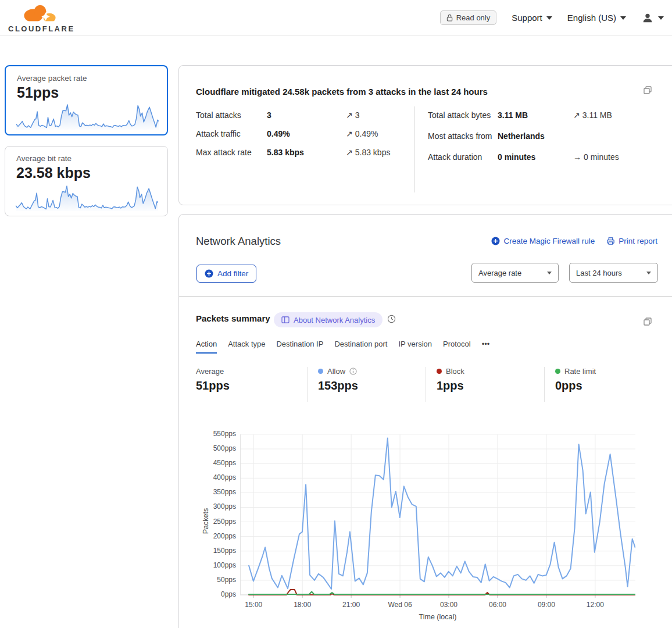  I want to click on x-axis-label: 12:00, so click(595, 605).